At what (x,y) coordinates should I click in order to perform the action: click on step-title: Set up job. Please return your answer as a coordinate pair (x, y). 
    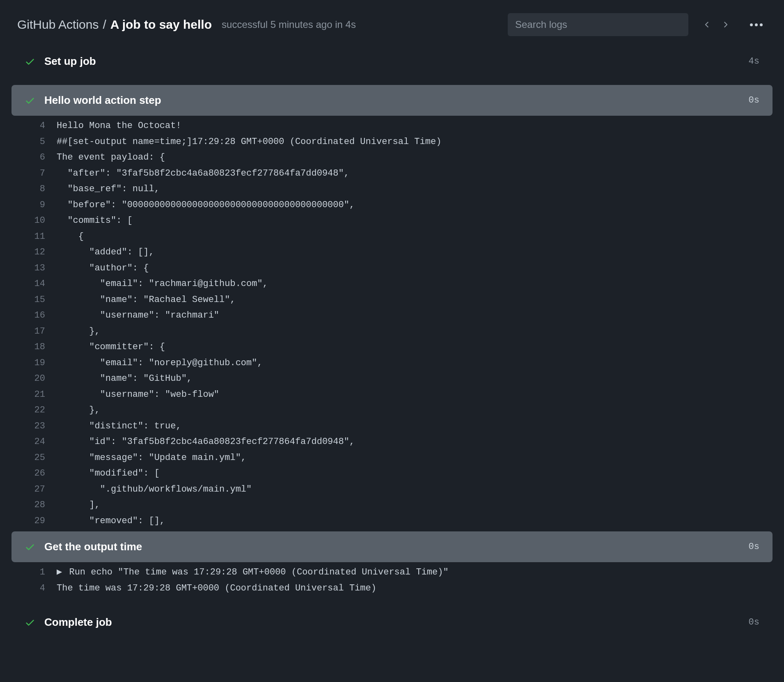
    Looking at the image, I should click on (397, 62).